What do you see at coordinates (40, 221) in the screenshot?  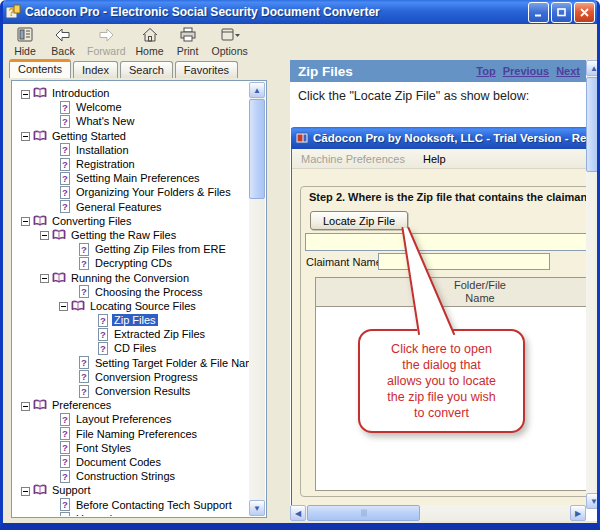 I see `book-icon` at bounding box center [40, 221].